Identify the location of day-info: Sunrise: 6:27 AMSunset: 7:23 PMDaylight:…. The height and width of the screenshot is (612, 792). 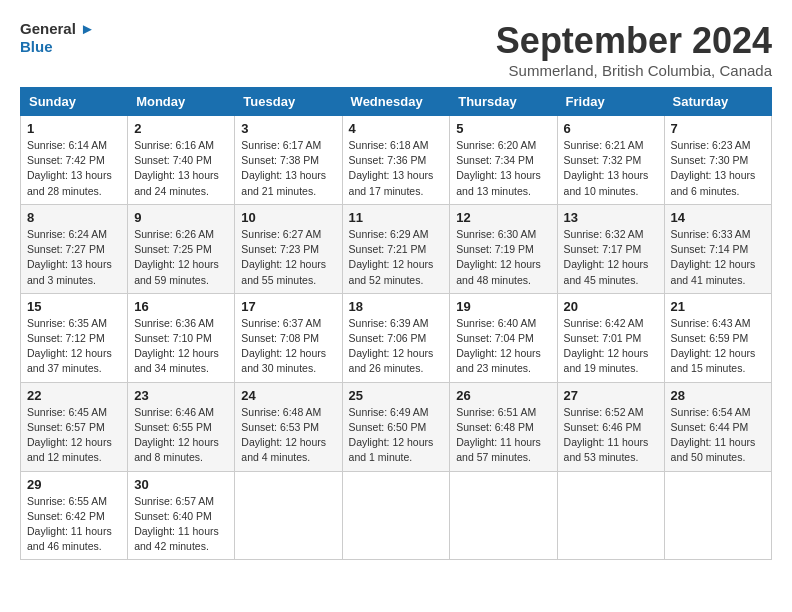
(288, 258).